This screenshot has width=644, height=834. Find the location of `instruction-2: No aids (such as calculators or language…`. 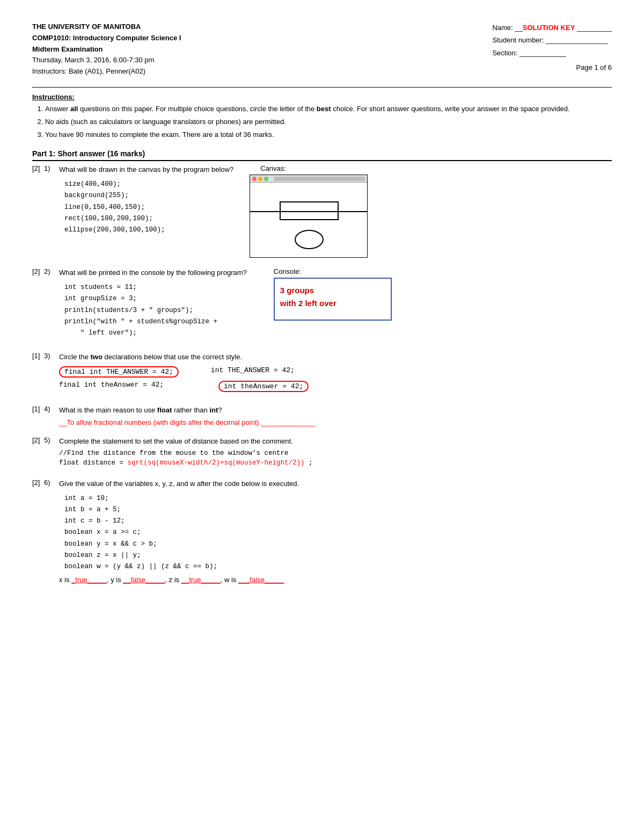

instruction-2: No aids (such as calculators or language… is located at coordinates (328, 122).